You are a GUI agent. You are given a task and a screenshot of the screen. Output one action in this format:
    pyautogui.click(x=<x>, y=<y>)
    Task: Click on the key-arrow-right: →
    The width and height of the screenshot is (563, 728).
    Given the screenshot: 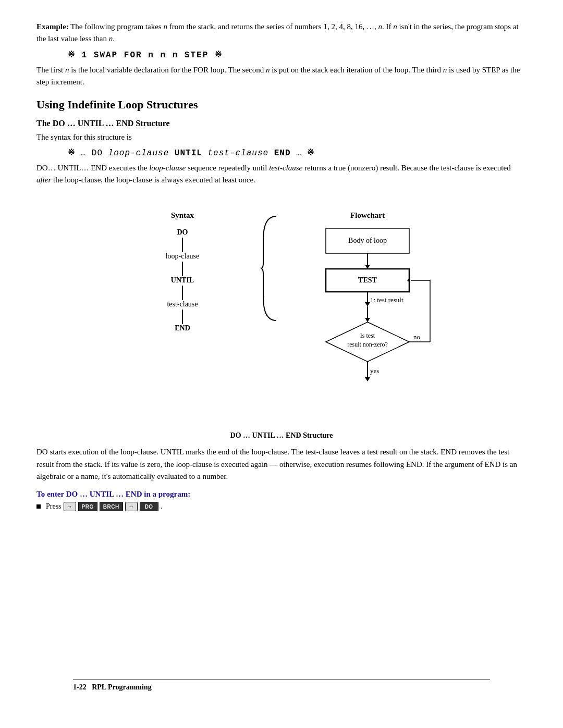 What is the action you would take?
    pyautogui.click(x=70, y=507)
    